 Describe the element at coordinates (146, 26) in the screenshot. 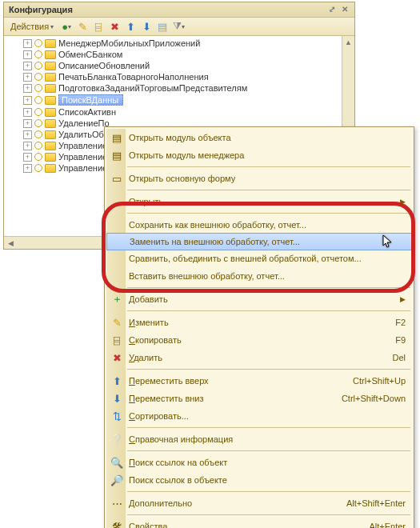

I see `move-down-icon: ⬇` at that location.